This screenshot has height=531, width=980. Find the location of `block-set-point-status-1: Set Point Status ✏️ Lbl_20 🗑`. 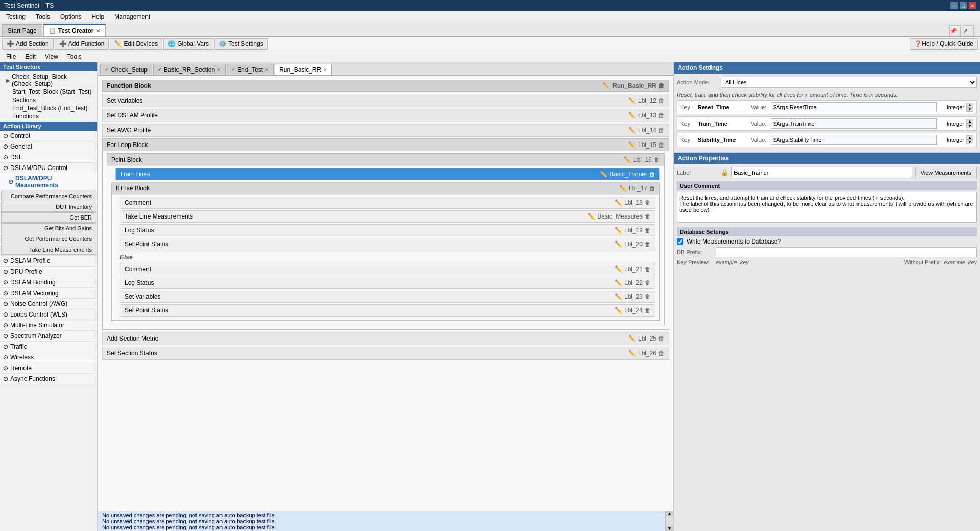

block-set-point-status-1: Set Point Status ✏️ Lbl_20 🗑 is located at coordinates (388, 244).